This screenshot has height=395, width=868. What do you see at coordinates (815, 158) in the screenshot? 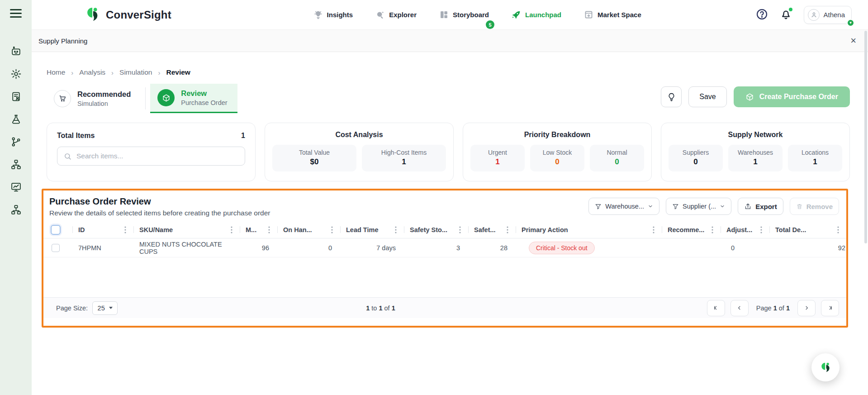
I see `locations-stat: Locations 1` at bounding box center [815, 158].